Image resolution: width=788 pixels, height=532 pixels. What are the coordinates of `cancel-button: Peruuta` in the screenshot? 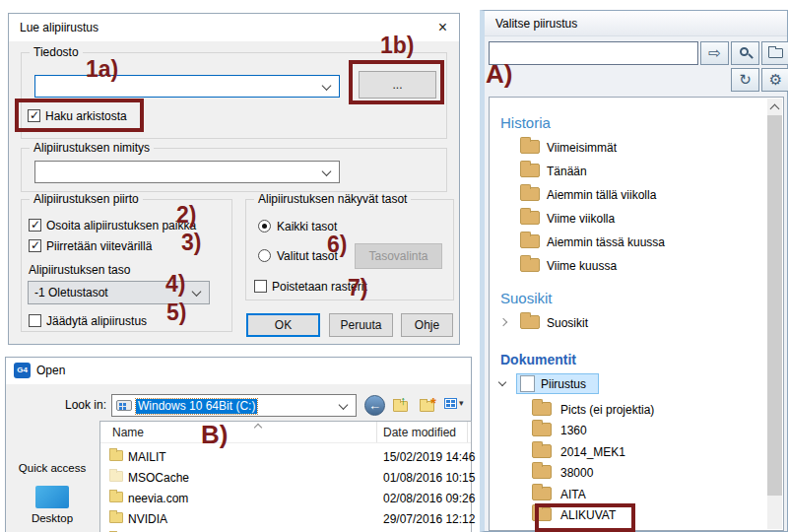 It's located at (361, 325).